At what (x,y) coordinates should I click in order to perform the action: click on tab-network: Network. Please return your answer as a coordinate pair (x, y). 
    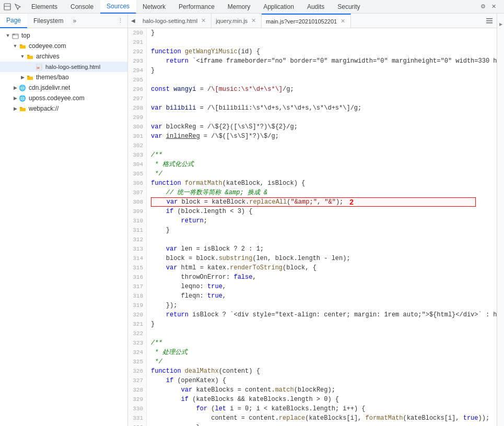
    Looking at the image, I should click on (155, 7).